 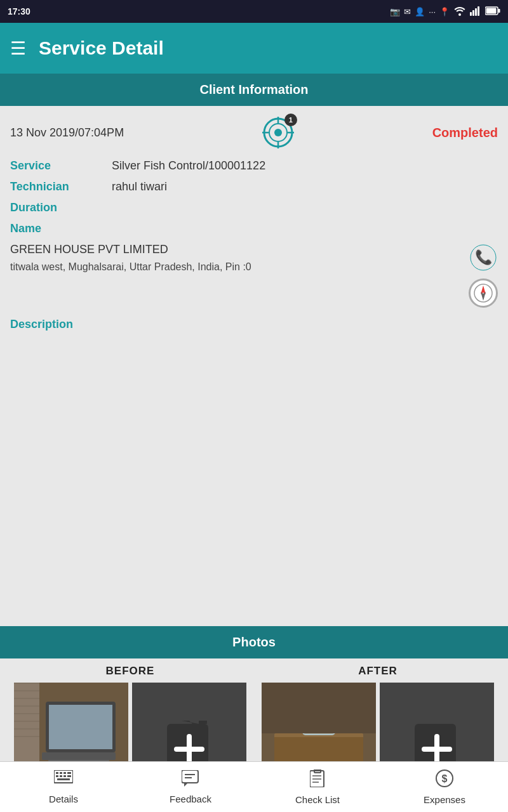 What do you see at coordinates (18, 48) in the screenshot?
I see `menu-button: ☰` at bounding box center [18, 48].